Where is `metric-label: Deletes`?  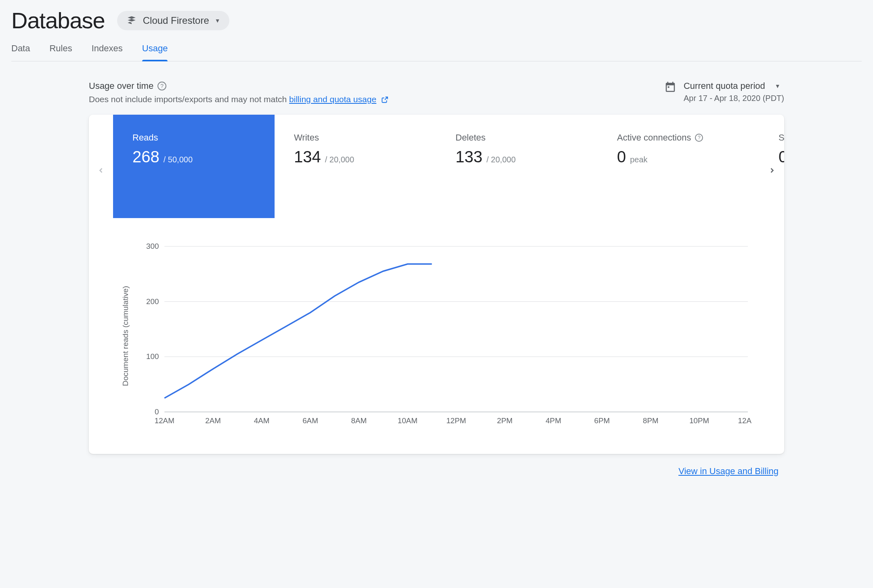
metric-label: Deletes is located at coordinates (517, 138).